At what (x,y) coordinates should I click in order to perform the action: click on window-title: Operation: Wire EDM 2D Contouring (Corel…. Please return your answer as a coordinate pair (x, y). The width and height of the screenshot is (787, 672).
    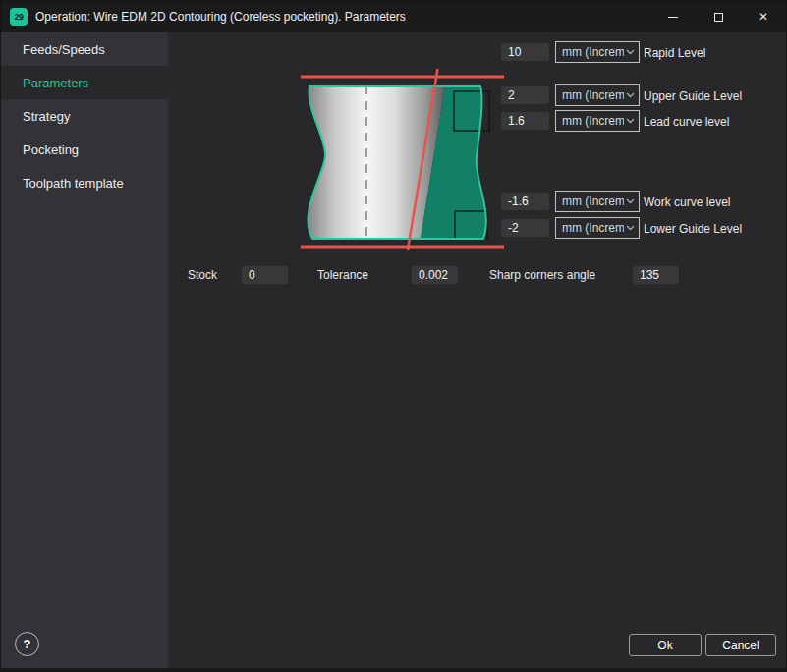
    Looking at the image, I should click on (220, 17).